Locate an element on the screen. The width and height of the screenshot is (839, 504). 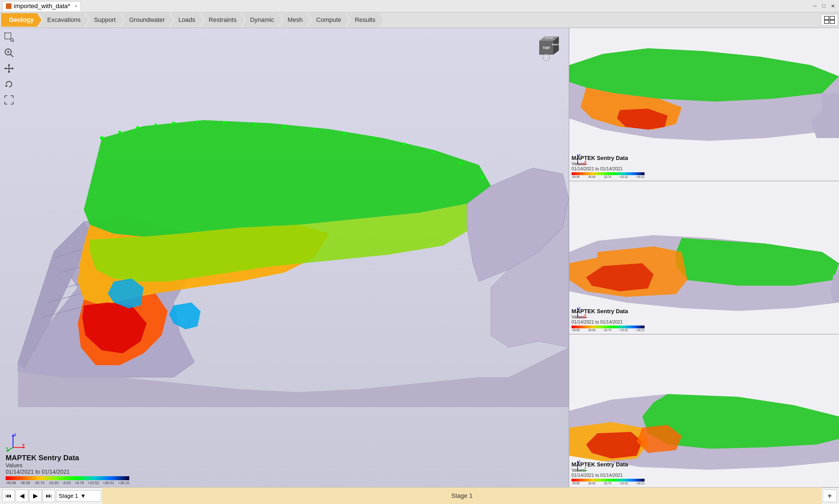
sub-viewport-3: Z Y MAPTEK Sentry Data Values 01/14/2021… is located at coordinates (704, 411).